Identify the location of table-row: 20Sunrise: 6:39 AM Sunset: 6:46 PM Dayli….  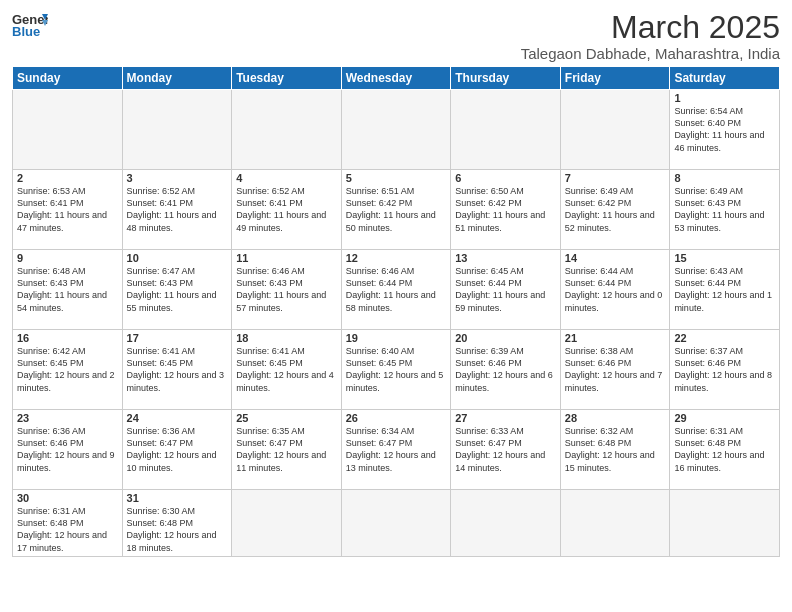
(506, 370).